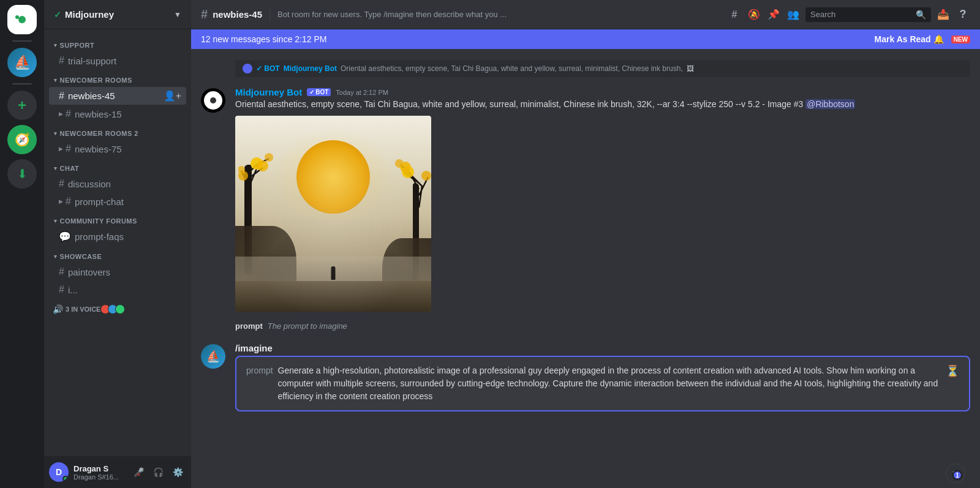 Image resolution: width=980 pixels, height=488 pixels. Describe the element at coordinates (99, 477) in the screenshot. I see `user-tag: Dragan S#16...` at that location.